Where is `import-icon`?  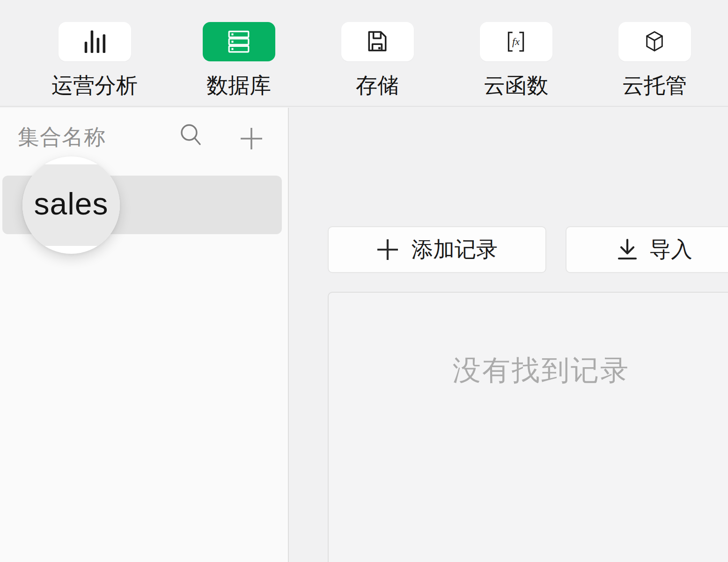 import-icon is located at coordinates (627, 250).